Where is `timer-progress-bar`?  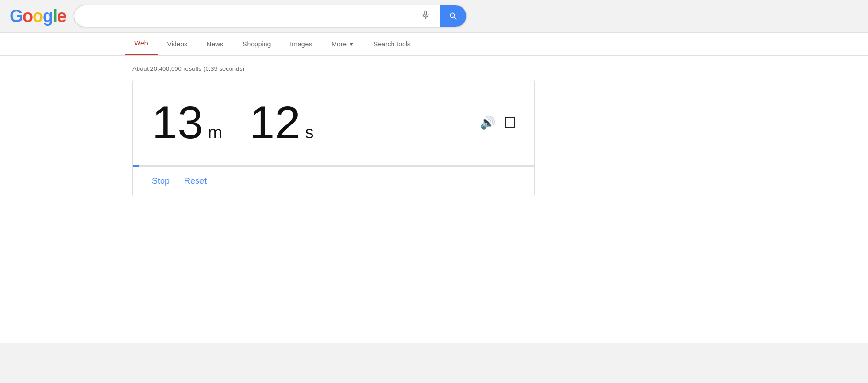
timer-progress-bar is located at coordinates (136, 166).